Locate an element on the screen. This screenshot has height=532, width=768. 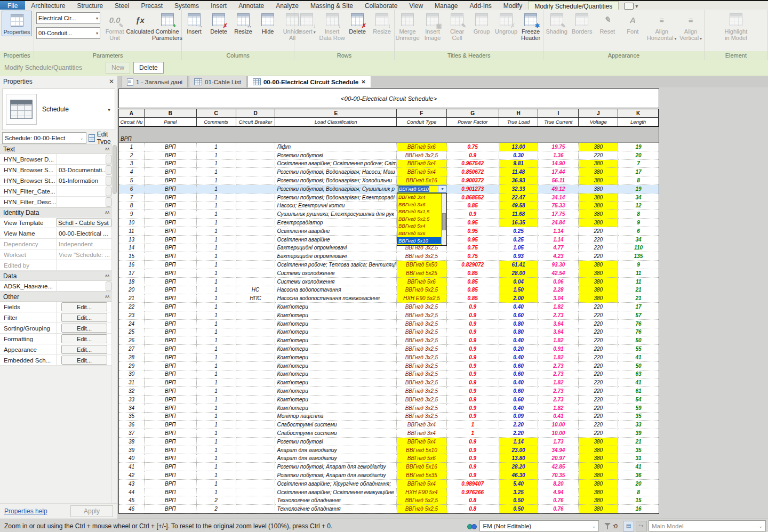
cell-E-row-30: Комп'ютери is located at coordinates (336, 375).